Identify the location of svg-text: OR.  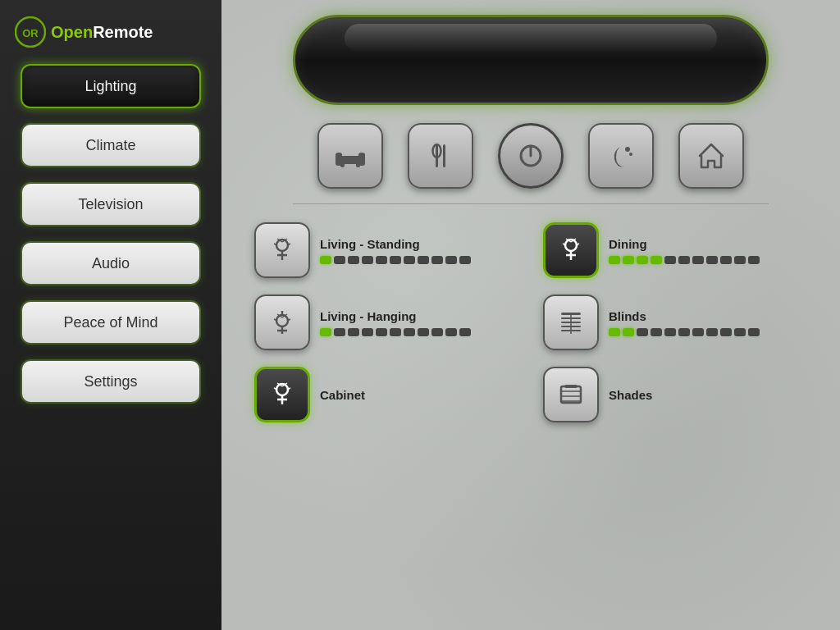
(30, 33).